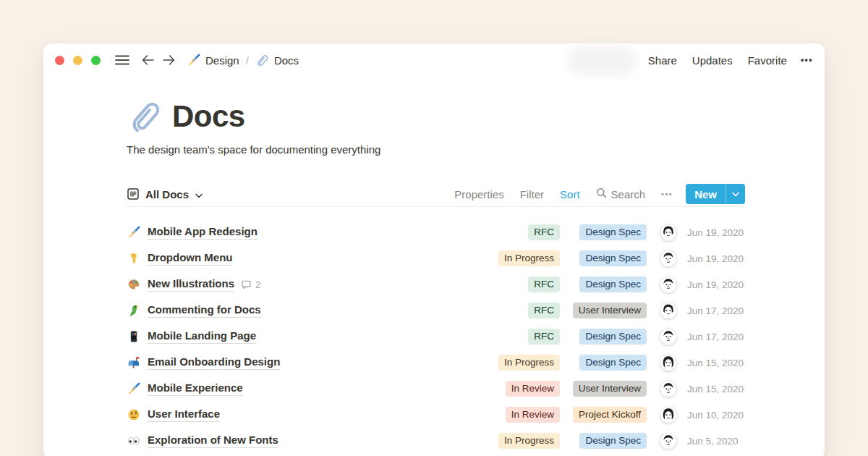  I want to click on page-paperclip-icon, so click(145, 117).